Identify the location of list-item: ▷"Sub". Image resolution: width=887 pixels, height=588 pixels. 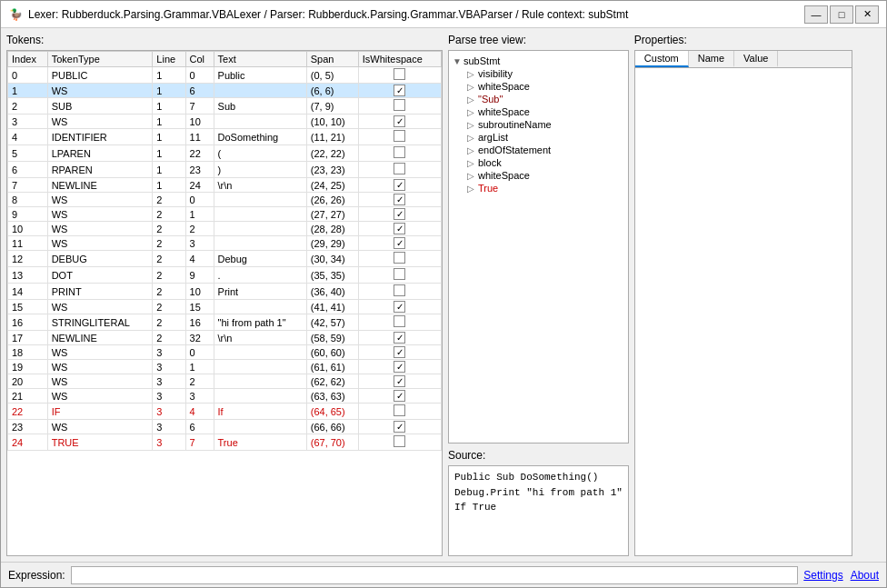
(545, 99).